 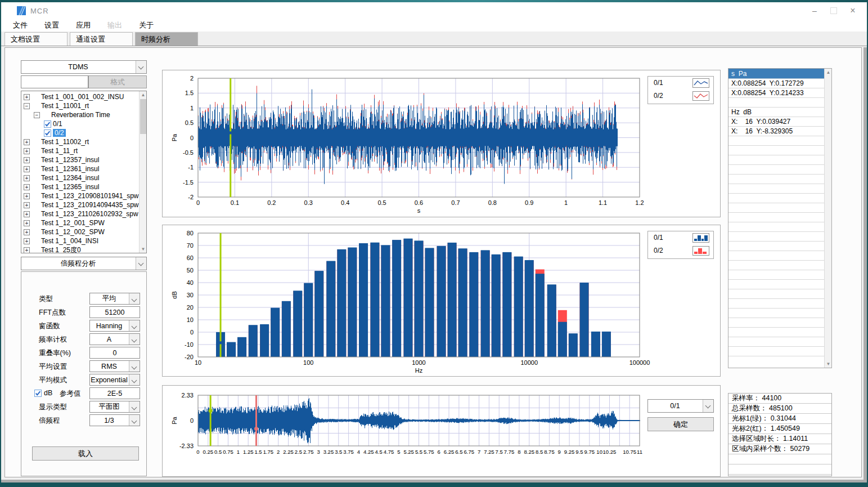 What do you see at coordinates (118, 82) in the screenshot?
I see `format-button: 格式` at bounding box center [118, 82].